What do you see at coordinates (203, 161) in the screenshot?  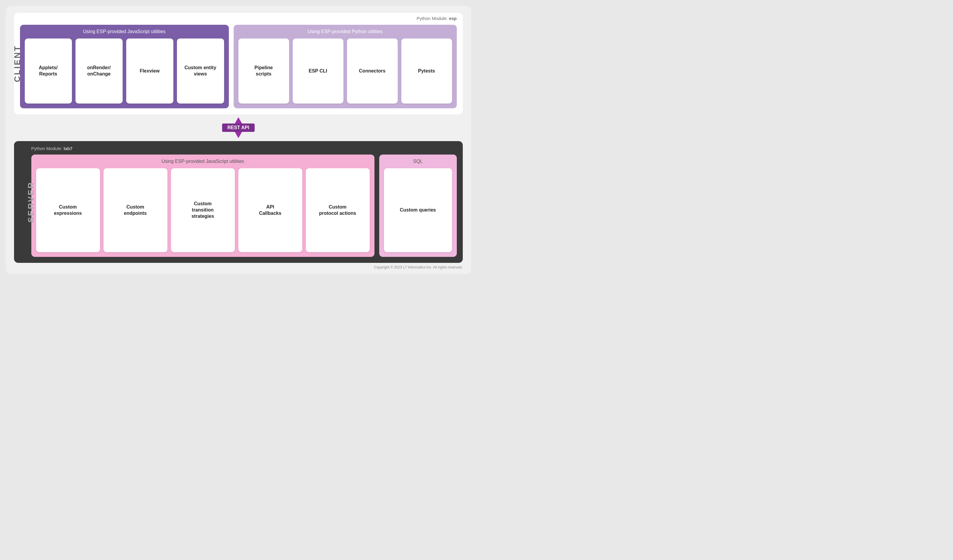 I see `server-js-title: Using ESP-provided JavaScript utilities` at bounding box center [203, 161].